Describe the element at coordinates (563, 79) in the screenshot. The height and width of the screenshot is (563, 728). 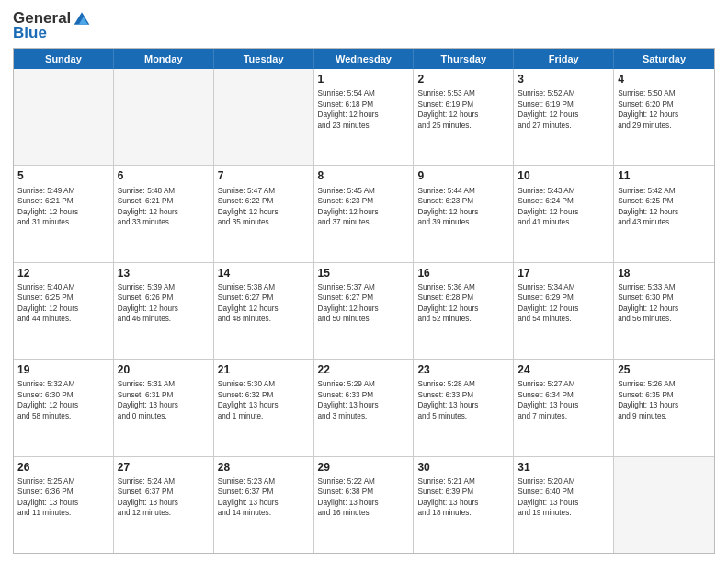
I see `day-number: 3` at that location.